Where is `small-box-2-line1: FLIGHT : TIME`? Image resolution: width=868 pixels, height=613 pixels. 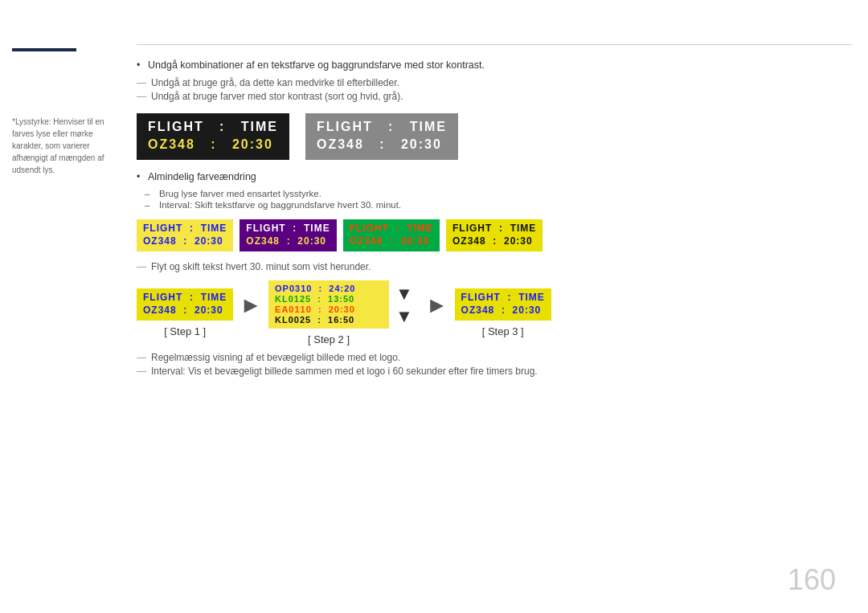 small-box-2-line1: FLIGHT : TIME is located at coordinates (288, 228).